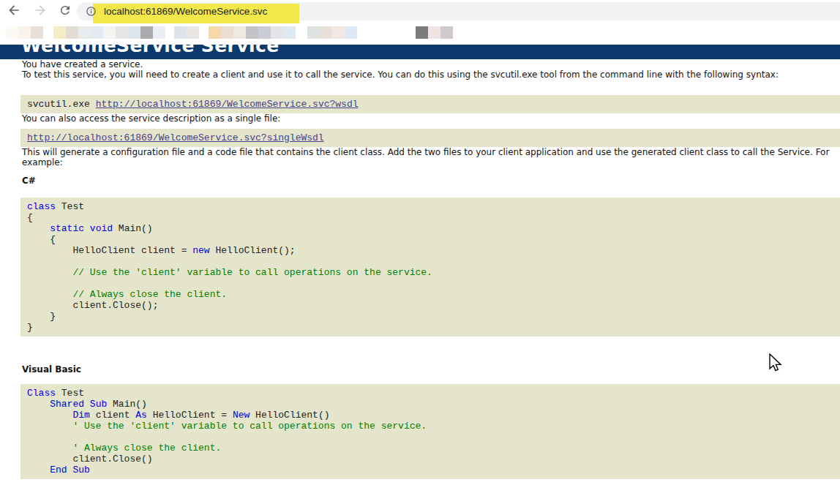 Image resolution: width=840 pixels, height=504 pixels. What do you see at coordinates (420, 52) in the screenshot?
I see `service-title-banner: WelcomeService Service` at bounding box center [420, 52].